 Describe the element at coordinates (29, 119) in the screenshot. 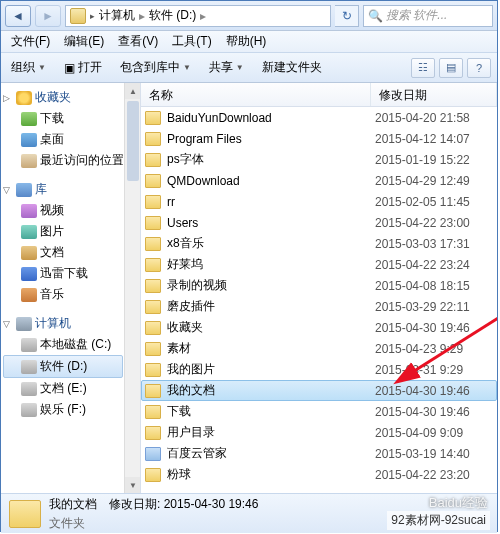

I see `dl-icon` at that location.